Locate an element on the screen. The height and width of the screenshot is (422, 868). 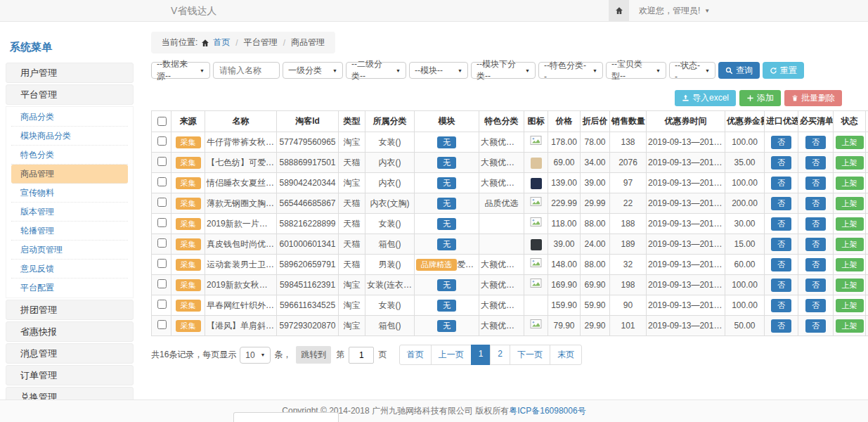
sidebar-group-0: 用户管理 is located at coordinates (70, 73).